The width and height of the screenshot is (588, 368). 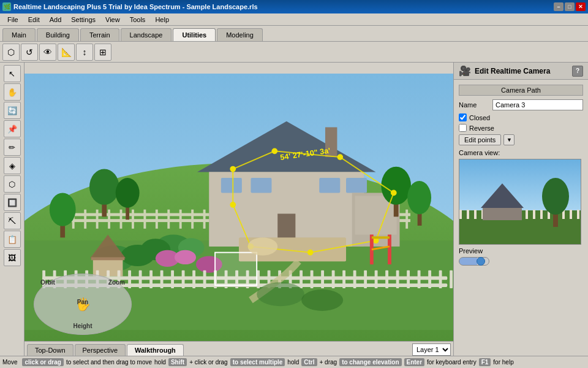 I want to click on layer-selector: Layer 1, so click(x=431, y=350).